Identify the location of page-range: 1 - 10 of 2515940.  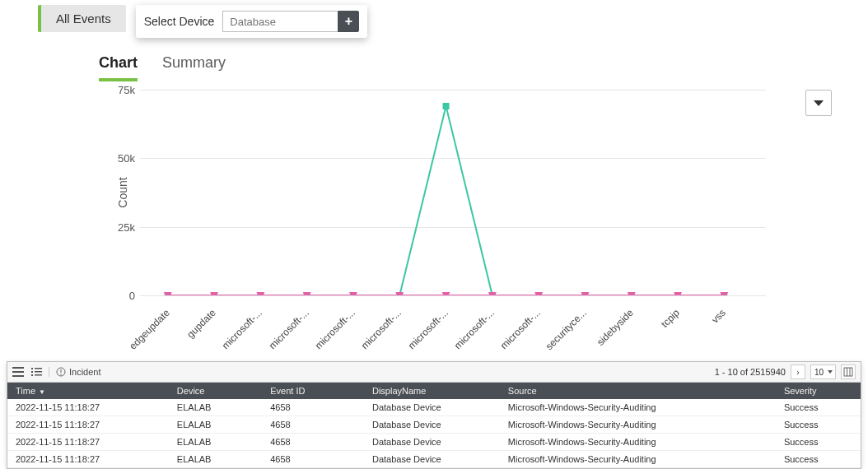
(750, 372).